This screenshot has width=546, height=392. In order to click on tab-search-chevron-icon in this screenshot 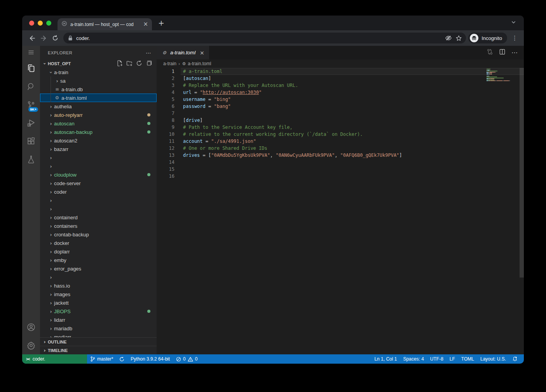, I will do `click(514, 23)`.